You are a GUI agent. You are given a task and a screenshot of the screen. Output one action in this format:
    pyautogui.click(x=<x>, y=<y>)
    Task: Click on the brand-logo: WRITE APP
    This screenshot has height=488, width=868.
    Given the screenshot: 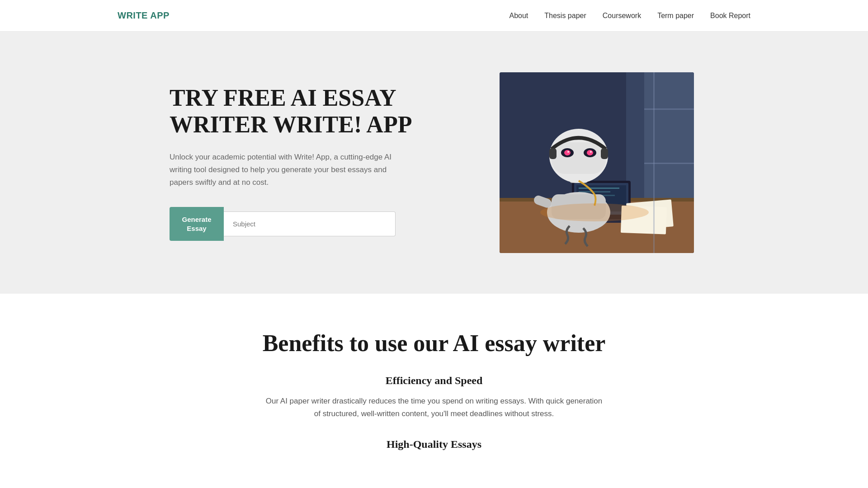 What is the action you would take?
    pyautogui.click(x=144, y=15)
    